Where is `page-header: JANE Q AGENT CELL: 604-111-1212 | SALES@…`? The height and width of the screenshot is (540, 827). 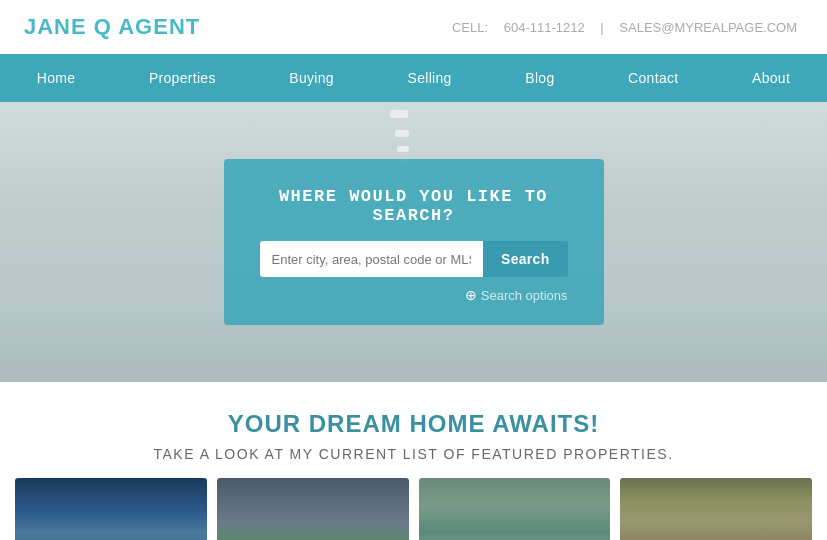 page-header: JANE Q AGENT CELL: 604-111-1212 | SALES@… is located at coordinates (414, 27).